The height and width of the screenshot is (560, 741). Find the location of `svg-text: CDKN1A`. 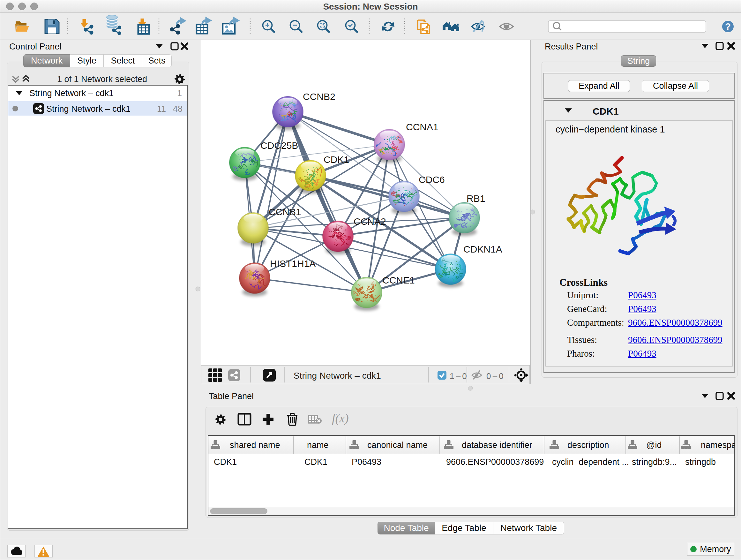

svg-text: CDKN1A is located at coordinates (483, 249).